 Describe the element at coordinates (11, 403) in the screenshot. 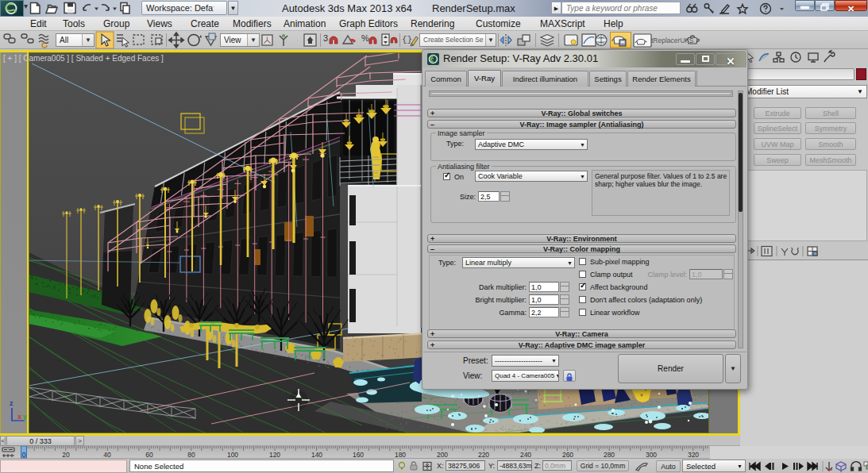

I see `svg-text: z` at that location.